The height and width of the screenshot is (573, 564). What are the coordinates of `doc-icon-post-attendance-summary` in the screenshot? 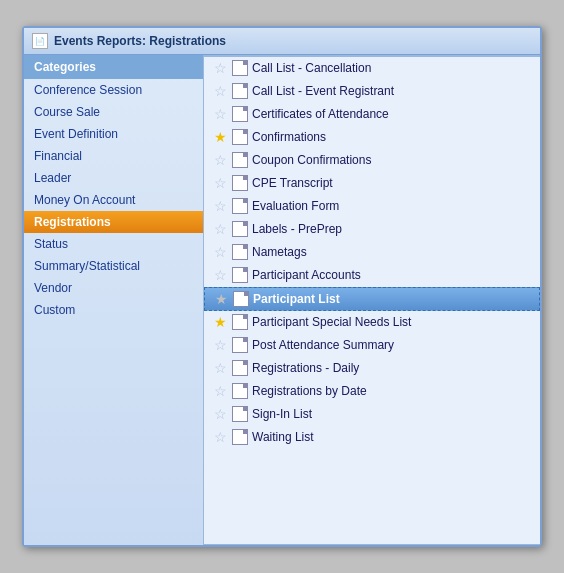 It's located at (240, 345).